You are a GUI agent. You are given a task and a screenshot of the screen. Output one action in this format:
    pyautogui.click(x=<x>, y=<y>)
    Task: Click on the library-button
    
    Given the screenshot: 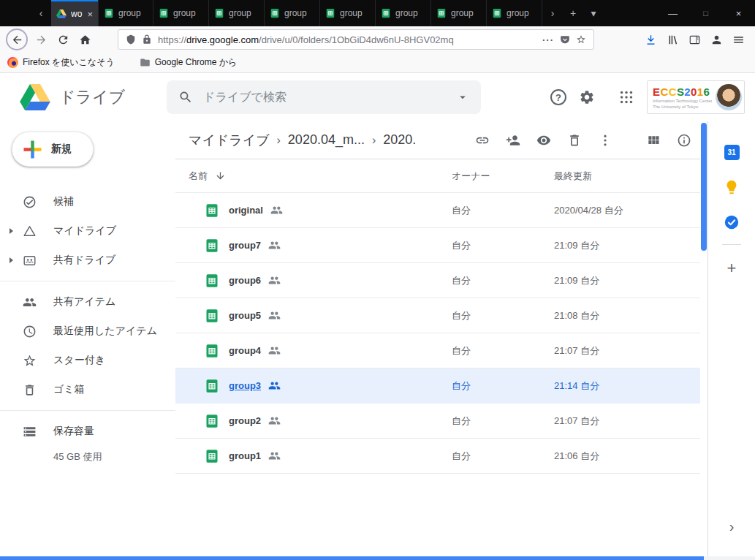 What is the action you would take?
    pyautogui.click(x=672, y=39)
    